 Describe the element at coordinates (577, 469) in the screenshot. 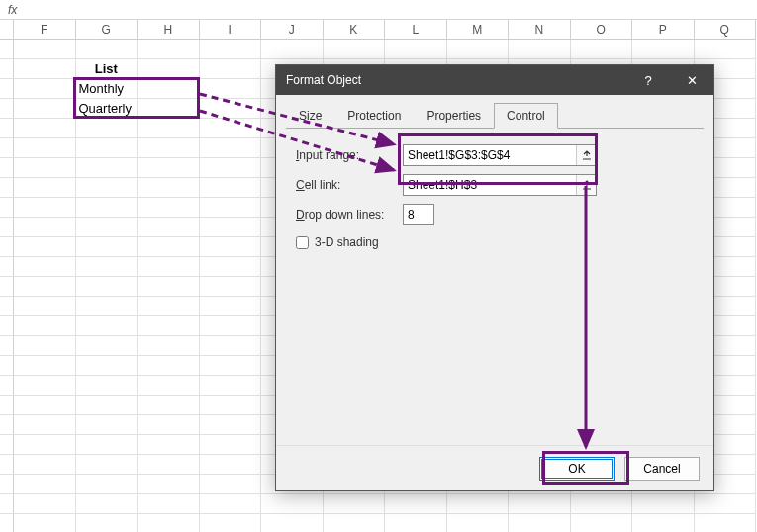

I see `ok-button: OK` at that location.